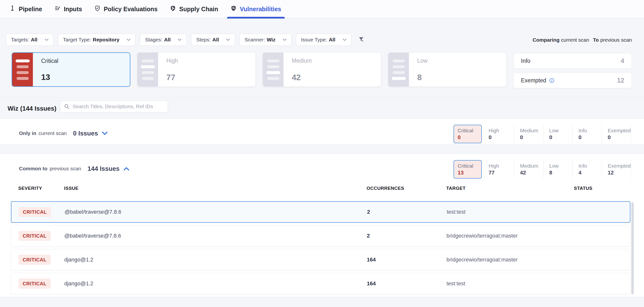 This screenshot has height=307, width=644. What do you see at coordinates (77, 40) in the screenshot?
I see `filter-label: Target Type:` at bounding box center [77, 40].